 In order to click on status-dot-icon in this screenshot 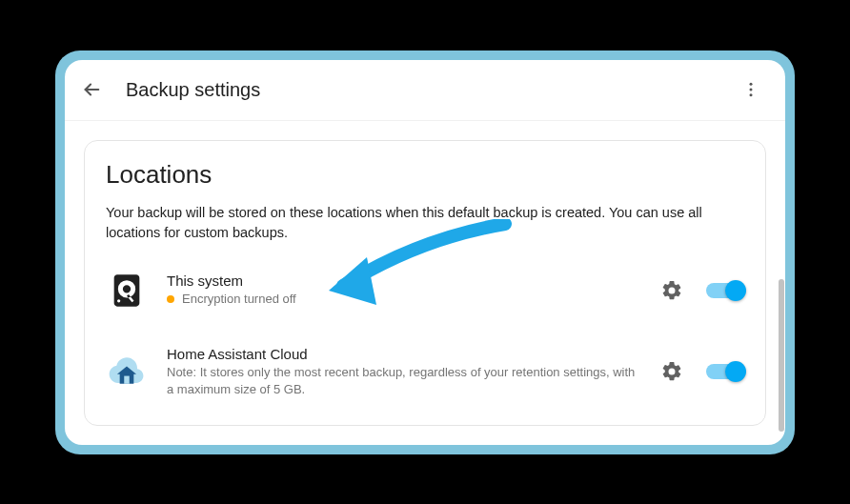, I will do `click(171, 299)`.